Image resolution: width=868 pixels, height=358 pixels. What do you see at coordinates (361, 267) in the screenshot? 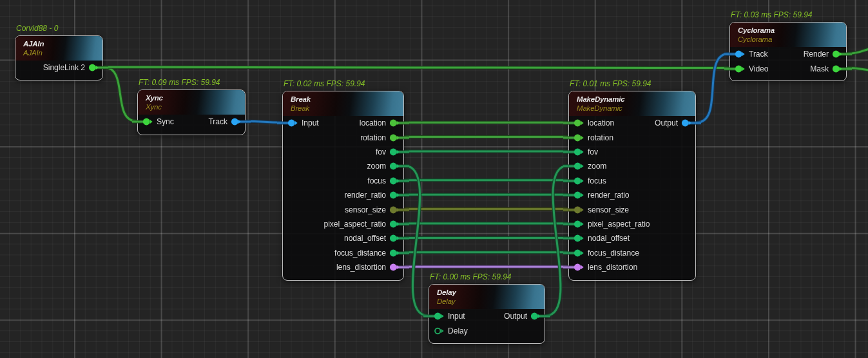
I see `output-pin-label: lens_distortion` at bounding box center [361, 267].